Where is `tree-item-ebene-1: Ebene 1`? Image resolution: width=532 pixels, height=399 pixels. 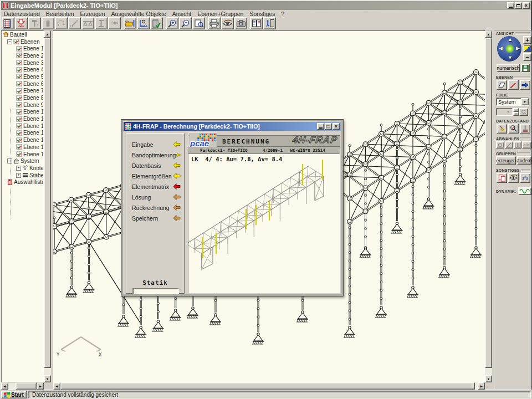
tree-item-ebene-1: Ebene 1 is located at coordinates (22, 49).